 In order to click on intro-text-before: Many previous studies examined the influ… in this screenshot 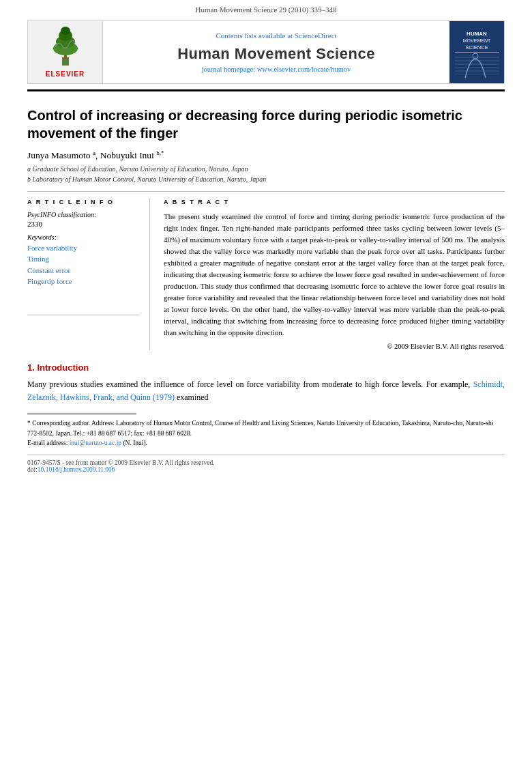, I will do `click(248, 384)`.